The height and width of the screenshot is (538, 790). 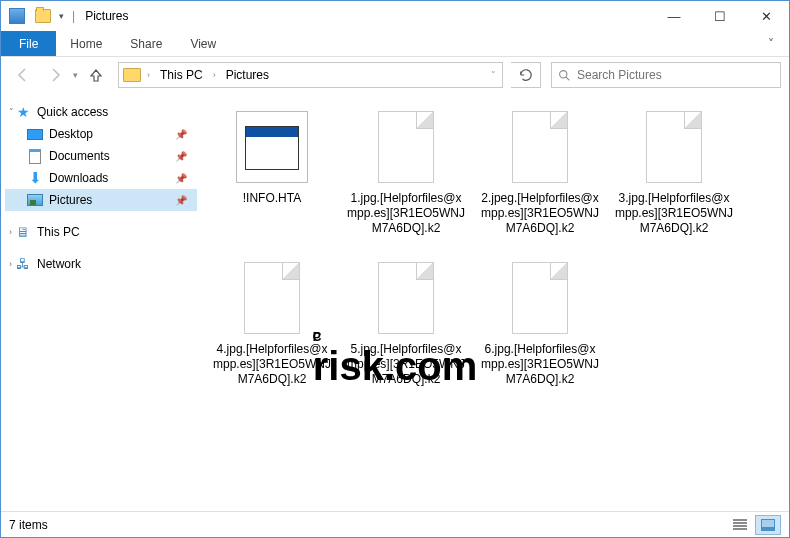 I want to click on refresh-button, so click(x=526, y=75).